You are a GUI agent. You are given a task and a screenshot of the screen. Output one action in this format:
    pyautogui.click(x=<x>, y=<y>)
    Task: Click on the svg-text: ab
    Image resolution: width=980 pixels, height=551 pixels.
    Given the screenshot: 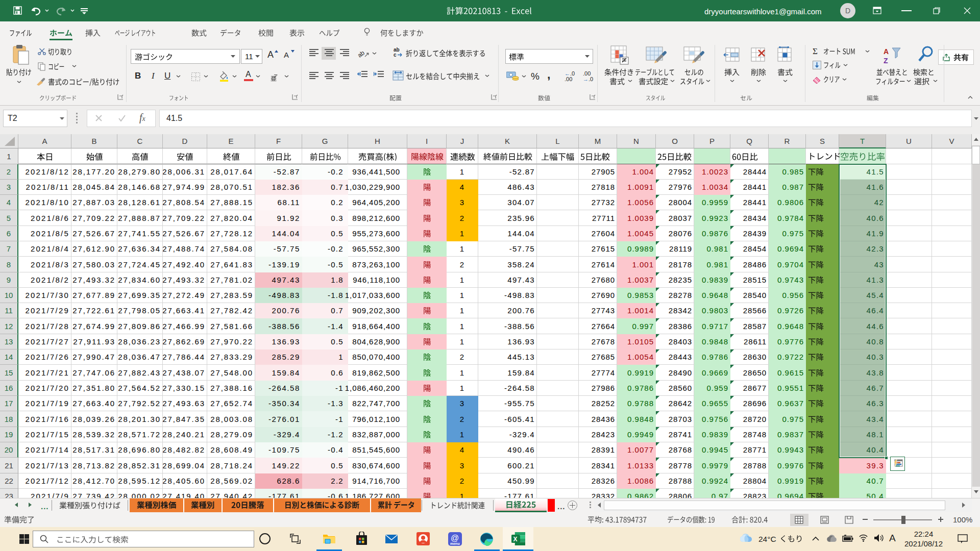 What is the action you would take?
    pyautogui.click(x=361, y=54)
    